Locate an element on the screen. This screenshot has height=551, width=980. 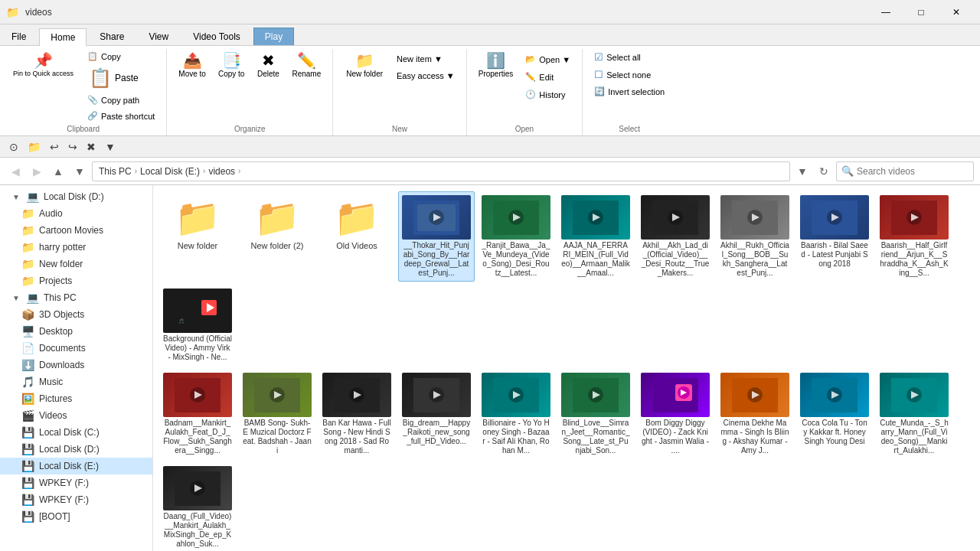
video-item-coca-cola: Coca Cola Tu - Tony Kakkar ft. Honey Sin… is located at coordinates (835, 414).